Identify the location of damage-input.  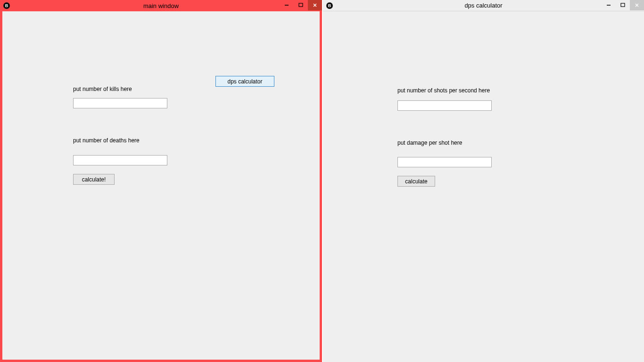
(445, 162).